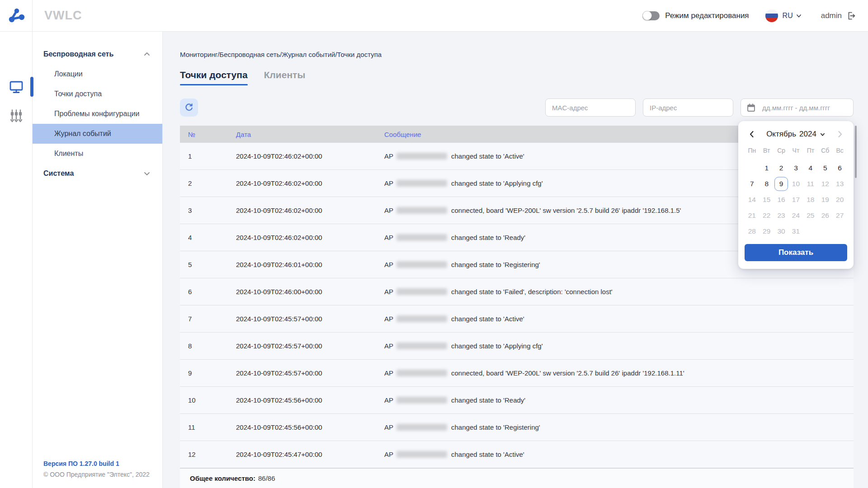  I want to click on menu-section-label: Беспроводная сеть, so click(93, 54).